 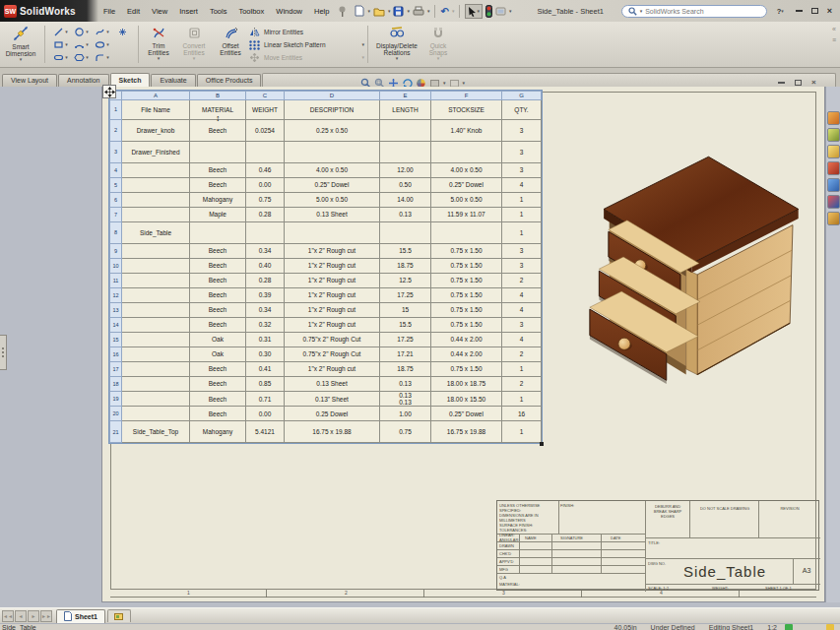 What do you see at coordinates (116, 171) in the screenshot?
I see `bom-row-number: 4` at bounding box center [116, 171].